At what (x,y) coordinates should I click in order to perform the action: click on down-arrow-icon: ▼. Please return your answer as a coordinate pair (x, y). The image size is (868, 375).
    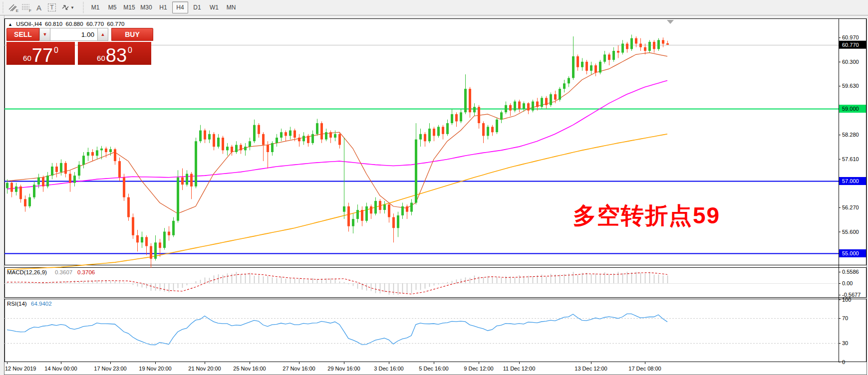
    Looking at the image, I should click on (45, 34).